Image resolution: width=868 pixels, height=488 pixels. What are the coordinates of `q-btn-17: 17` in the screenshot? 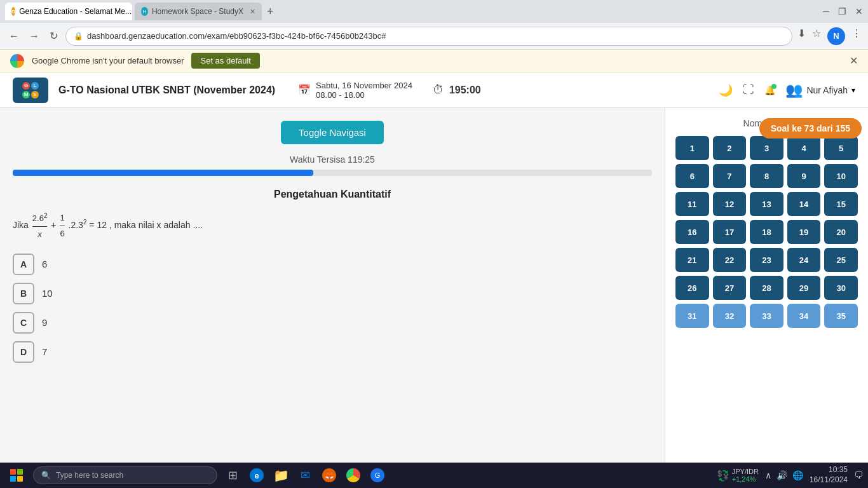 It's located at (729, 232).